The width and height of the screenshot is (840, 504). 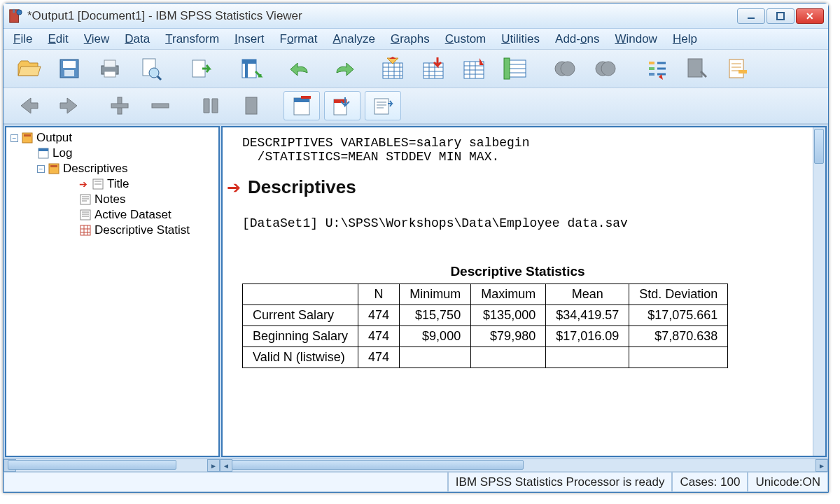 I want to click on table-icon, so click(x=85, y=230).